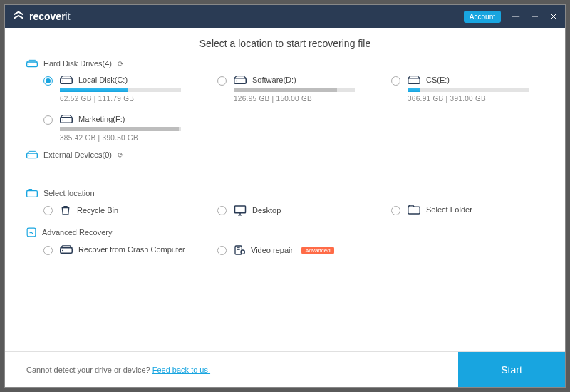 The width and height of the screenshot is (570, 392). Describe the element at coordinates (302, 98) in the screenshot. I see `drive-usage-text: 126.95 GB | 150.00 GB` at that location.